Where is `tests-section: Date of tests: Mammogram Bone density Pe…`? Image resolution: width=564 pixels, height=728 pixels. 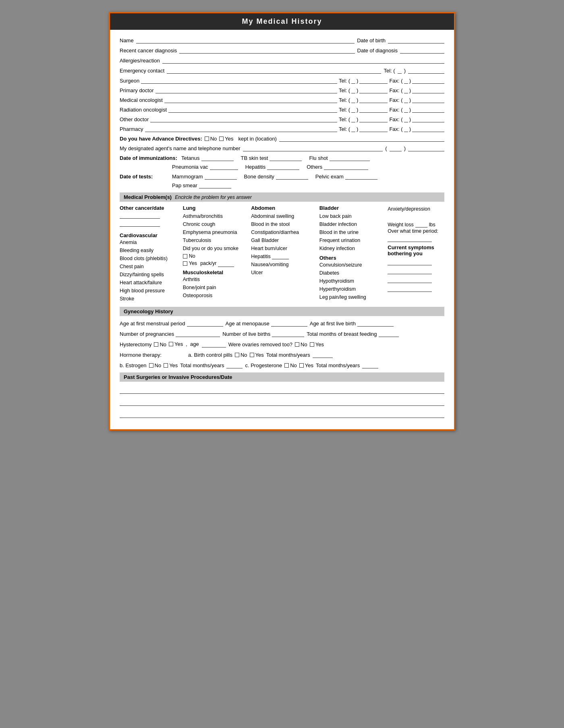 tests-section: Date of tests: Mammogram Bone density Pe… is located at coordinates (282, 180).